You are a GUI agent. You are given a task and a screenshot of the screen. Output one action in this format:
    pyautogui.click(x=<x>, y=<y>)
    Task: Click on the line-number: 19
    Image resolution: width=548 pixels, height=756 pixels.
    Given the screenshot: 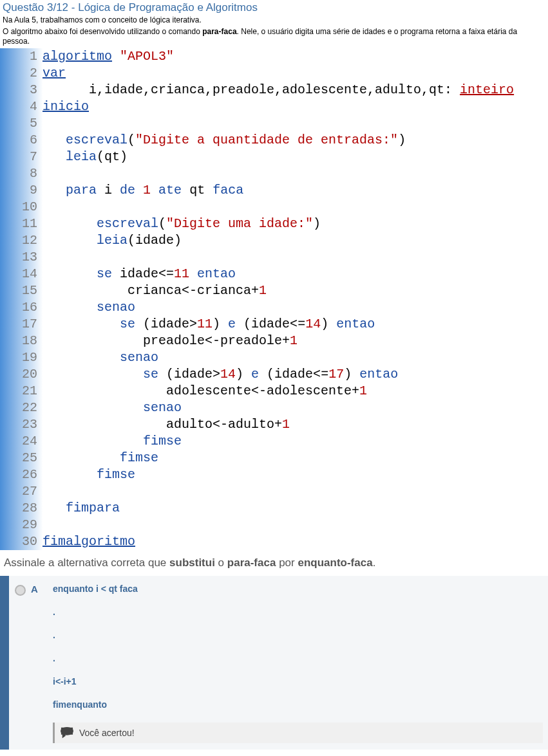 What is the action you would take?
    pyautogui.click(x=21, y=358)
    